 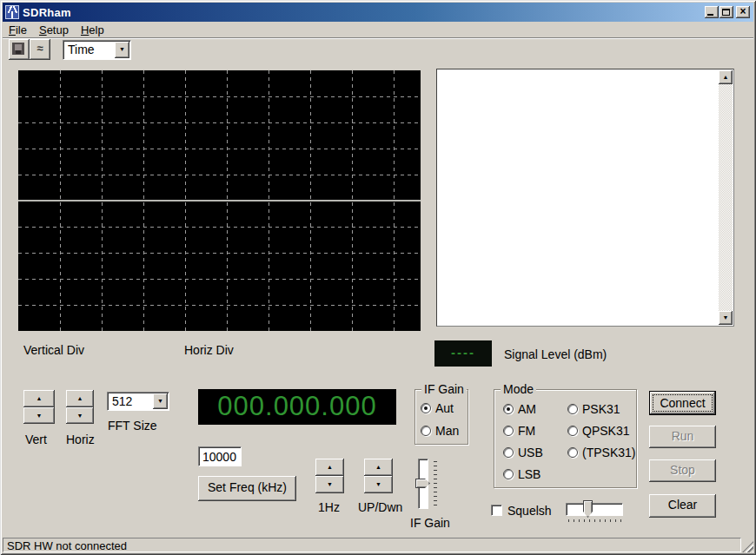 What do you see at coordinates (80, 416) in the screenshot?
I see `horiz-down-button: ▼` at bounding box center [80, 416].